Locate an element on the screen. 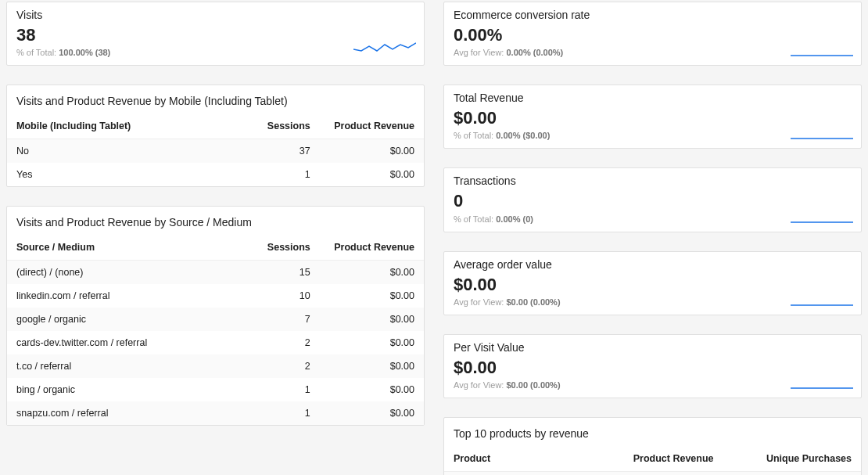 This screenshot has height=475, width=868. mobile-col-1: Sessions is located at coordinates (278, 127).